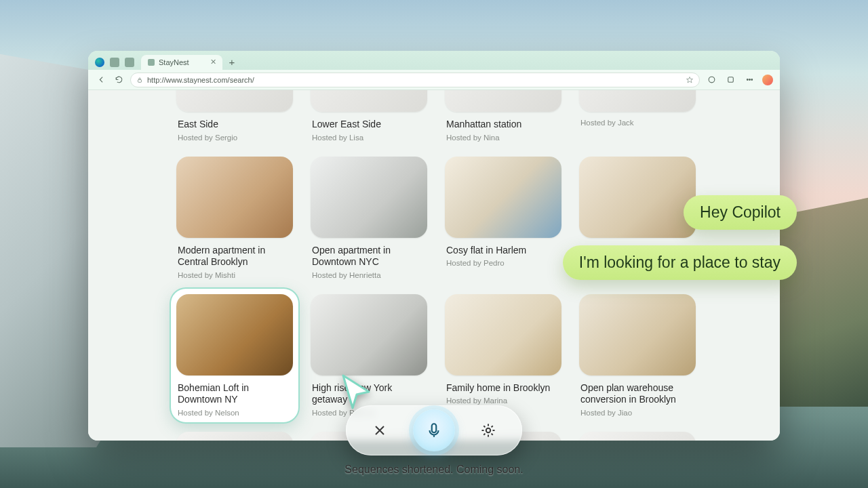  Describe the element at coordinates (369, 138) in the screenshot. I see `listing-host: Hosted by Lisa` at that location.